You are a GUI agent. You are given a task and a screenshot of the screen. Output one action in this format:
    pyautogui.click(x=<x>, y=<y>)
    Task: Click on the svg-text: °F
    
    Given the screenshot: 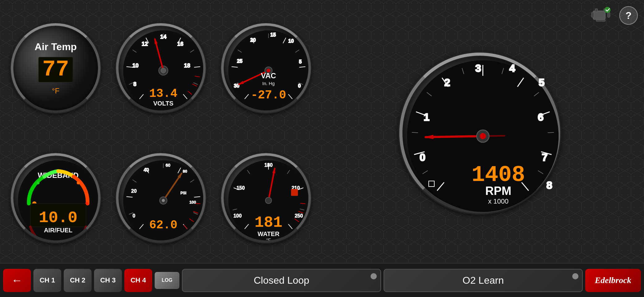 What is the action you would take?
    pyautogui.click(x=268, y=240)
    